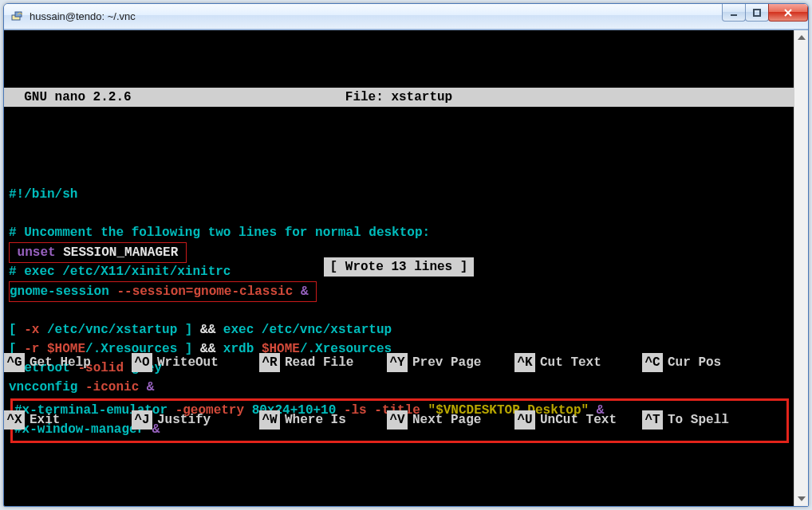 Image resolution: width=812 pixels, height=510 pixels. What do you see at coordinates (83, 16) in the screenshot?
I see `window-title: hussain@tendo: ~/.vnc` at bounding box center [83, 16].